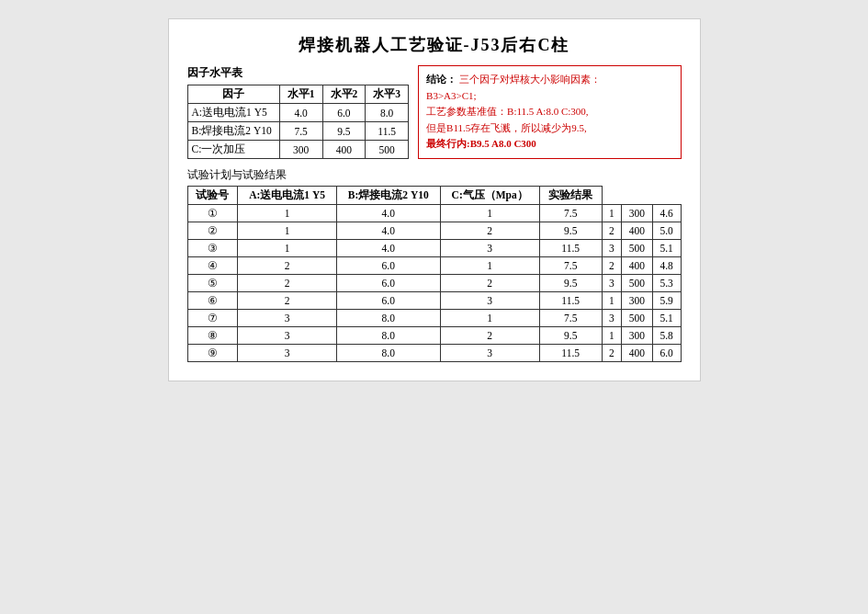  What do you see at coordinates (530, 79) in the screenshot?
I see `conclusion-line1: 三个因子对焊核大小影响因素：` at bounding box center [530, 79].